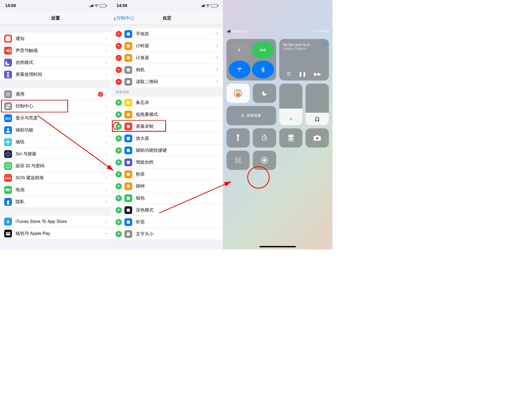  Describe the element at coordinates (167, 127) in the screenshot. I see `control-row-more-2: +屏幕录制` at that location.